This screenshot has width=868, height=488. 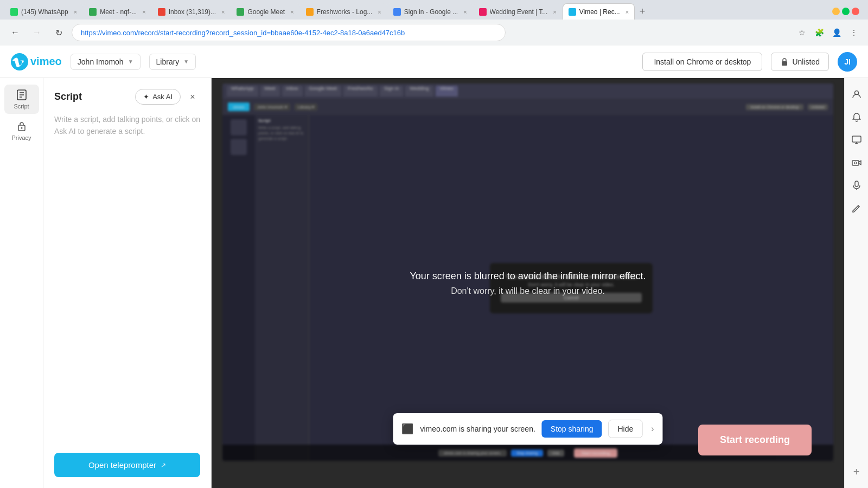 What do you see at coordinates (599, 11) in the screenshot?
I see `tab-vimeo: Vimeo | Rec... ×` at bounding box center [599, 11].